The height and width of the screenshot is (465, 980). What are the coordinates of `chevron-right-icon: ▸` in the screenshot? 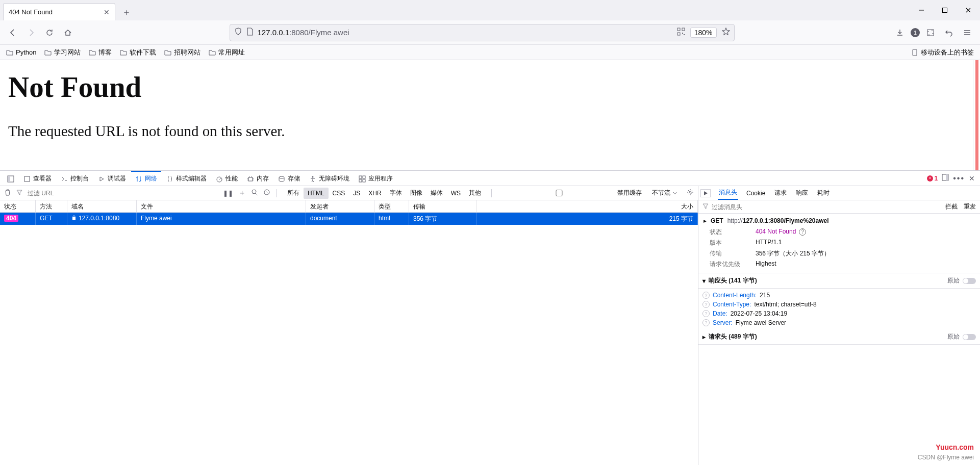 It's located at (705, 221).